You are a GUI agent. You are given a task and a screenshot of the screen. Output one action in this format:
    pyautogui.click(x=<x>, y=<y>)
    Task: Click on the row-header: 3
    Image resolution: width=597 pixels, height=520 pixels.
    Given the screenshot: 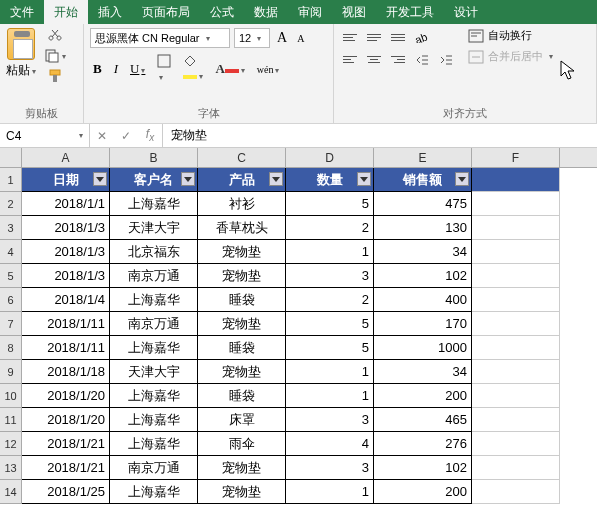 What is the action you would take?
    pyautogui.click(x=11, y=228)
    